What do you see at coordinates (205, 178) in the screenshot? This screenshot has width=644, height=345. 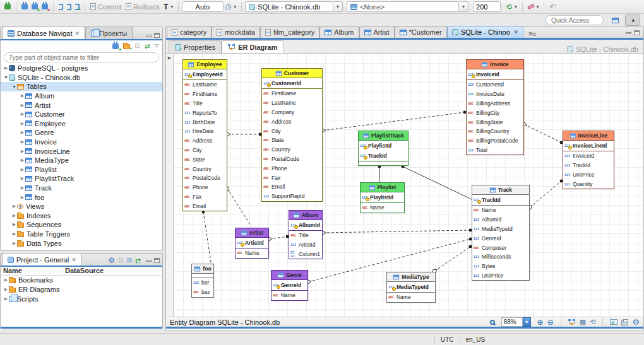 I see `field-postalcode: ABCPostalCode` at bounding box center [205, 178].